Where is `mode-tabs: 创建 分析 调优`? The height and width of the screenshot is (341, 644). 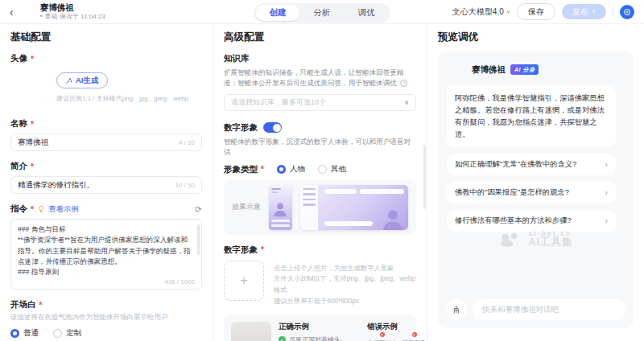 mode-tabs: 创建 分析 调优 is located at coordinates (322, 13).